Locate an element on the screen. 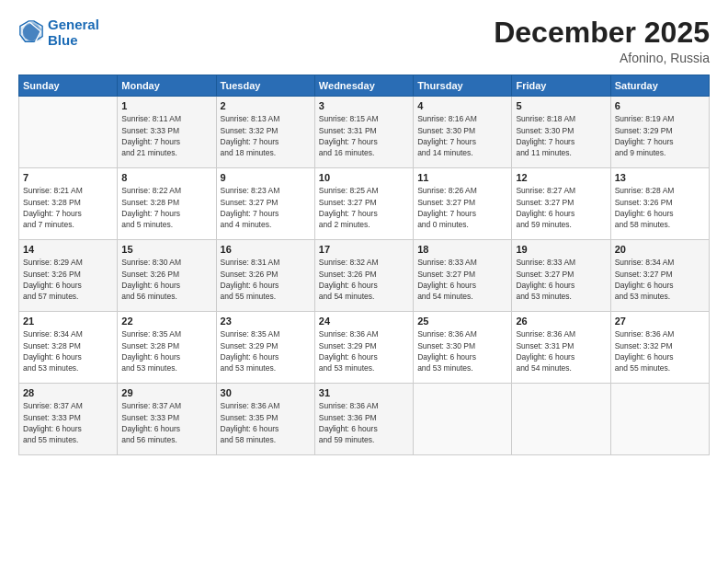 Image resolution: width=728 pixels, height=563 pixels. day-cell: 20Sunrise: 8:34 AM Sunset: 3:27 PM Dayli… is located at coordinates (660, 276).